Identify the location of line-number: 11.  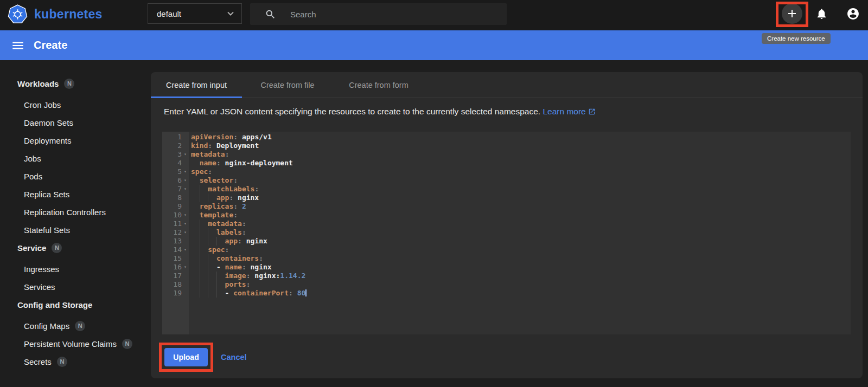
(172, 224).